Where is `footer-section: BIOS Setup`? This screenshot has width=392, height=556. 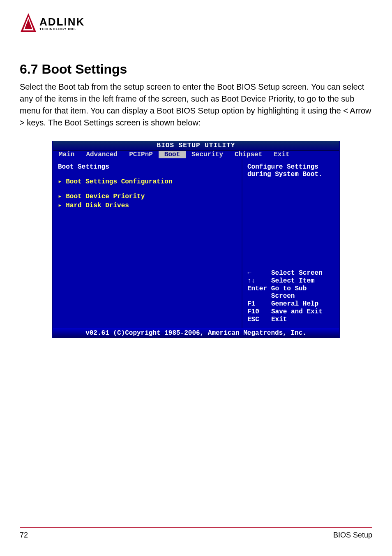
footer-section: BIOS Setup is located at coordinates (353, 535).